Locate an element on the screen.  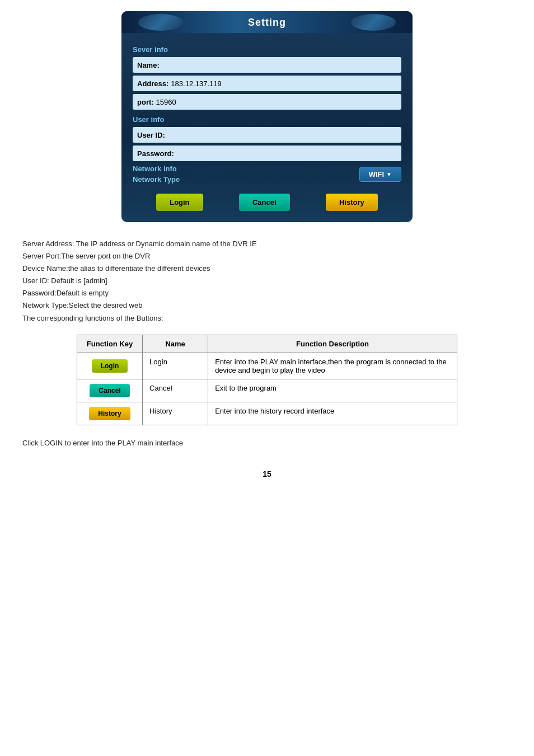
col-description: Function Description is located at coordinates (332, 344).